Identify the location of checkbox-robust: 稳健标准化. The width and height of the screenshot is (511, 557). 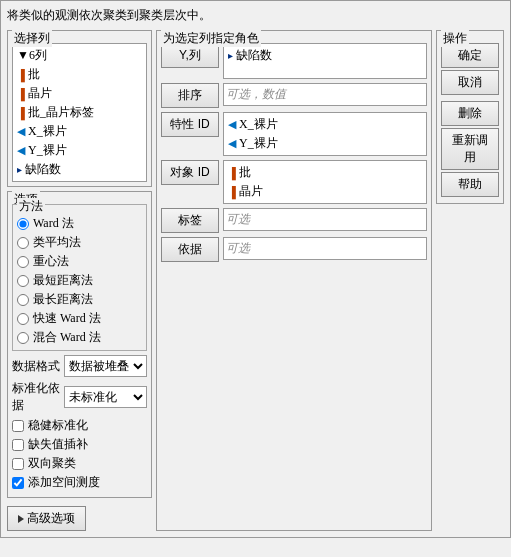
(80, 426).